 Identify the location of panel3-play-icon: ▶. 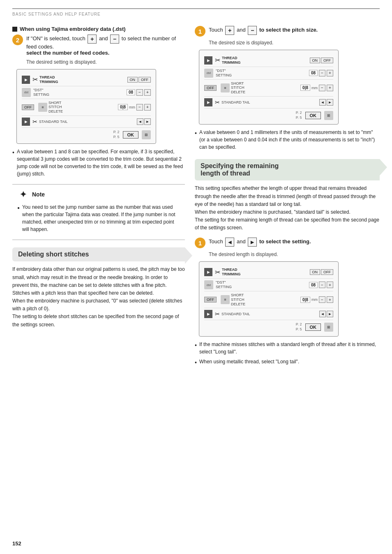
(208, 272).